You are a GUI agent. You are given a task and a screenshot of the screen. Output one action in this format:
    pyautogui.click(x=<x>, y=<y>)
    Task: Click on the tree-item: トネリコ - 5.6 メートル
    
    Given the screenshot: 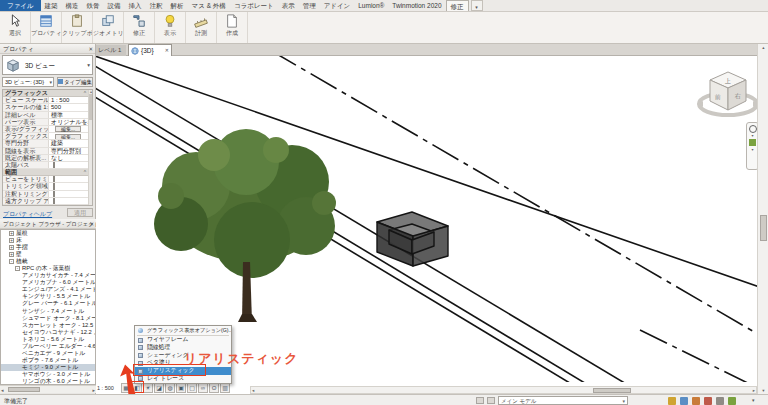 What is the action you would take?
    pyautogui.click(x=48, y=340)
    